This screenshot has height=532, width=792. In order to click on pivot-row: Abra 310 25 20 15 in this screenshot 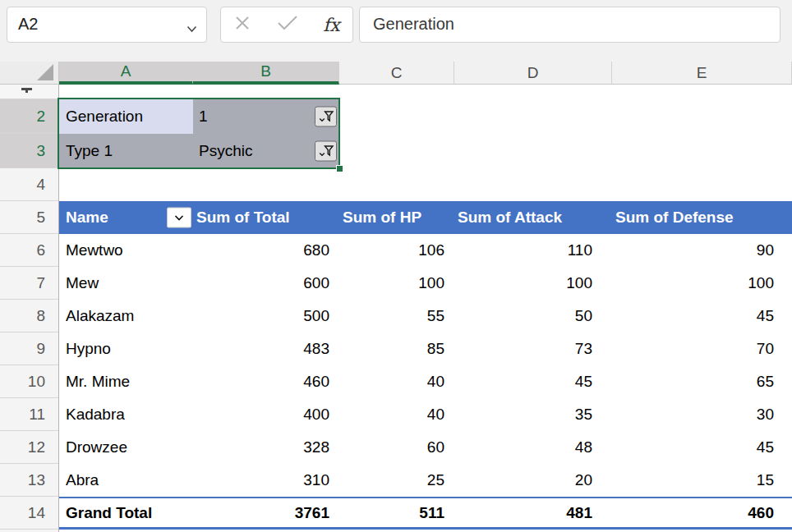, I will do `click(426, 480)`.